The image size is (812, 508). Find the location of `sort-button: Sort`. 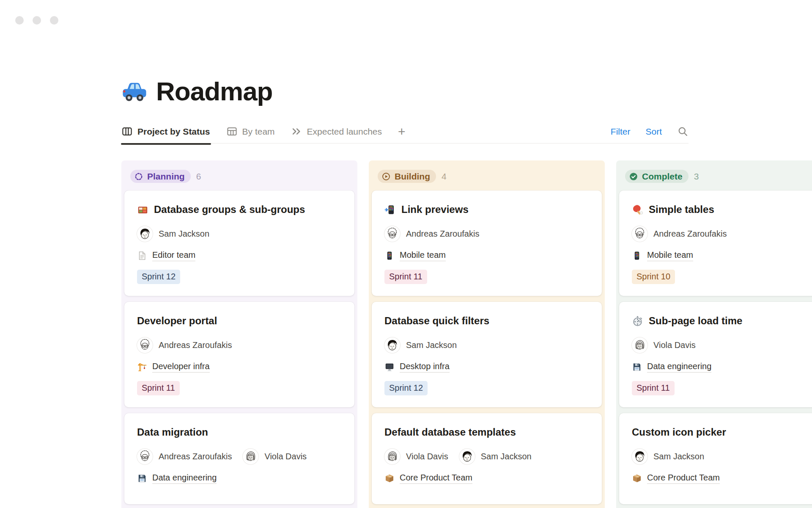

sort-button: Sort is located at coordinates (654, 132).